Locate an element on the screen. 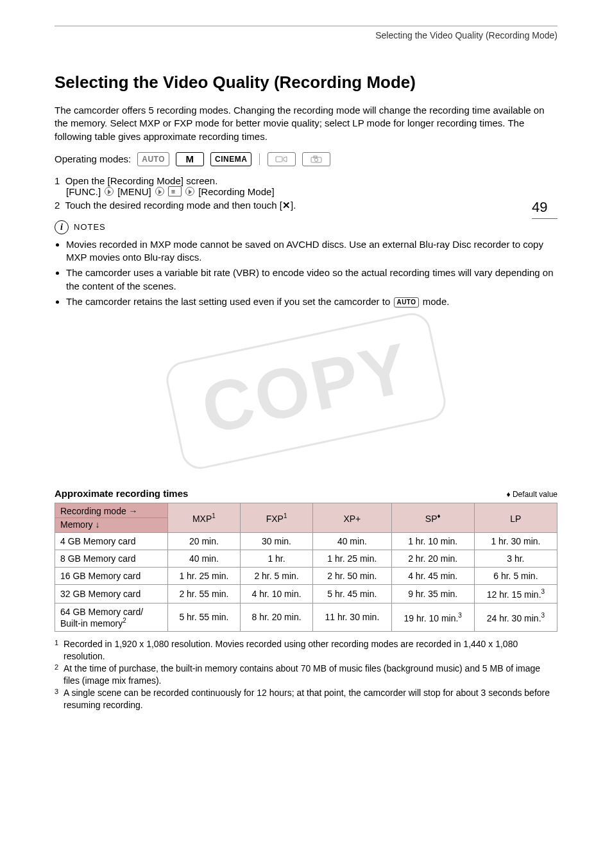 This screenshot has width=612, height=868. table-row: 32 GB Memory card2 hr. 55 min.4 hr. 10 m… is located at coordinates (307, 595).